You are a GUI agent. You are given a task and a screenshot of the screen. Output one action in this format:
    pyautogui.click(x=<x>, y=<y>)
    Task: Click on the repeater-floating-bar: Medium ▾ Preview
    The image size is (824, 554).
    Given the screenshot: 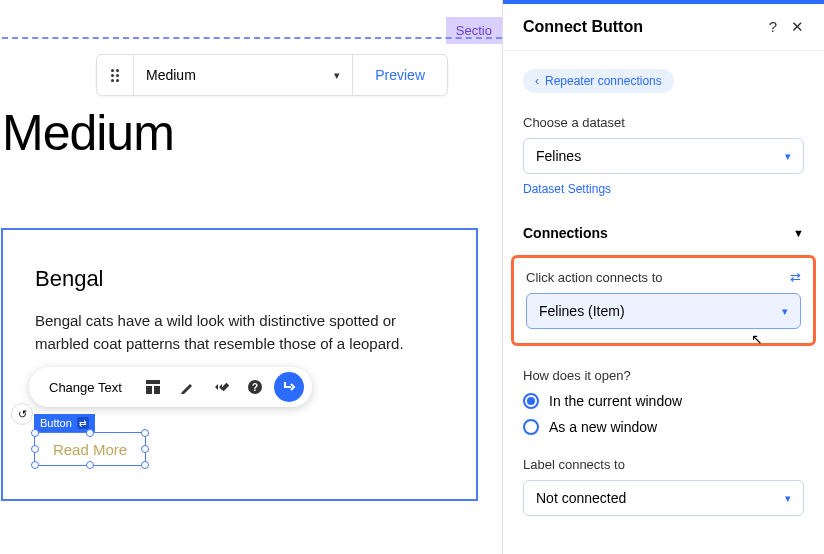 What is the action you would take?
    pyautogui.click(x=272, y=75)
    